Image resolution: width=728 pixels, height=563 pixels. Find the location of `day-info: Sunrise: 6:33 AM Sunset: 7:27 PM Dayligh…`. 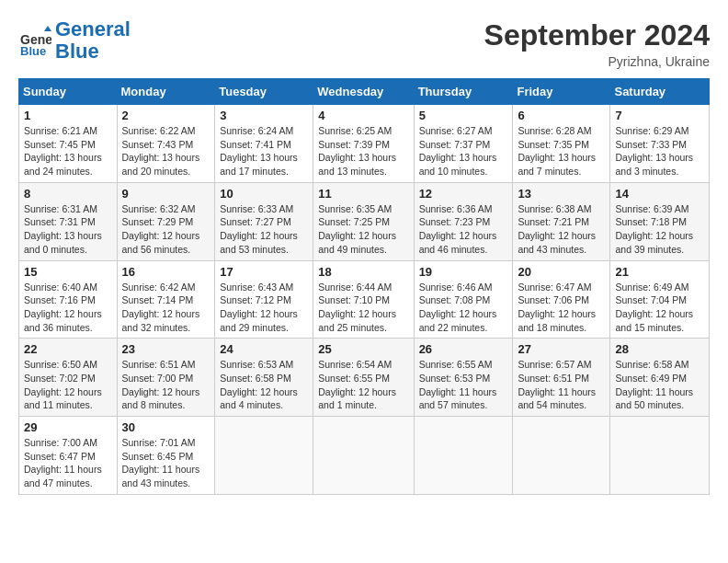

day-info: Sunrise: 6:33 AM Sunset: 7:27 PM Dayligh… is located at coordinates (264, 230).